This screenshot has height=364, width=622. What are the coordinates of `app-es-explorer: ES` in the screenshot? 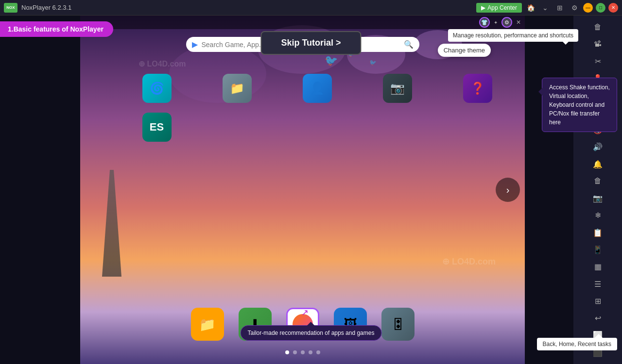 It's located at (156, 127).